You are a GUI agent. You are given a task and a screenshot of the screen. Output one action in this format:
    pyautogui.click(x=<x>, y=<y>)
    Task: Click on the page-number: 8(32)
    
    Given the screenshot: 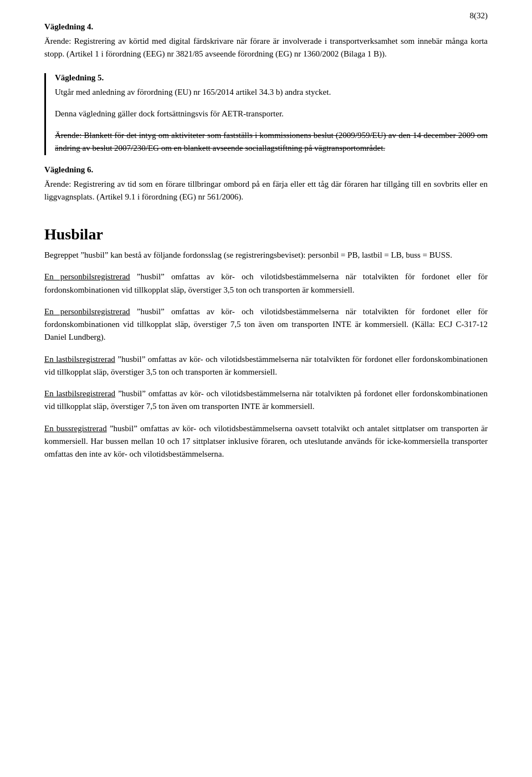 What is the action you would take?
    pyautogui.click(x=479, y=16)
    